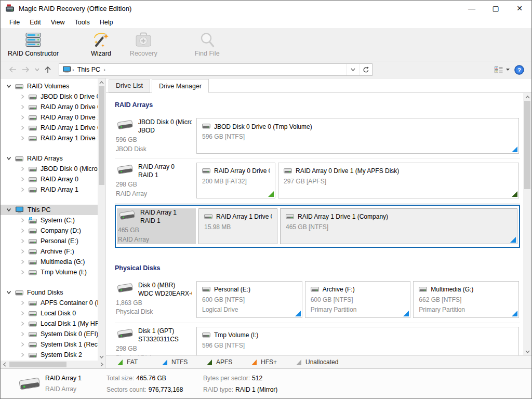 The height and width of the screenshot is (399, 532). What do you see at coordinates (102, 219) in the screenshot?
I see `sidebar-vertical-scrollbar` at bounding box center [102, 219].